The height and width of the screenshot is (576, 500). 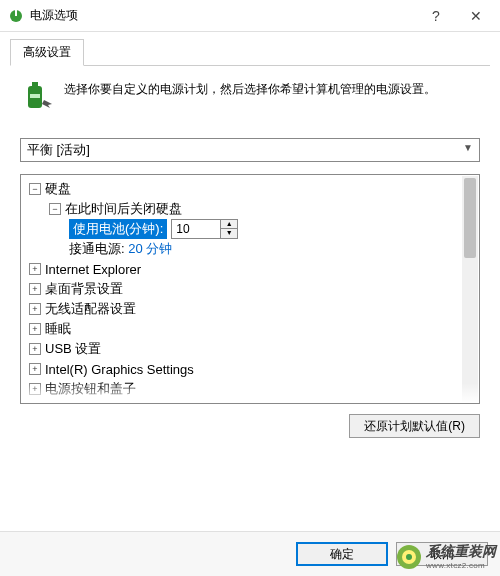 What do you see at coordinates (436, 16) in the screenshot?
I see `help-button: ?` at bounding box center [436, 16].